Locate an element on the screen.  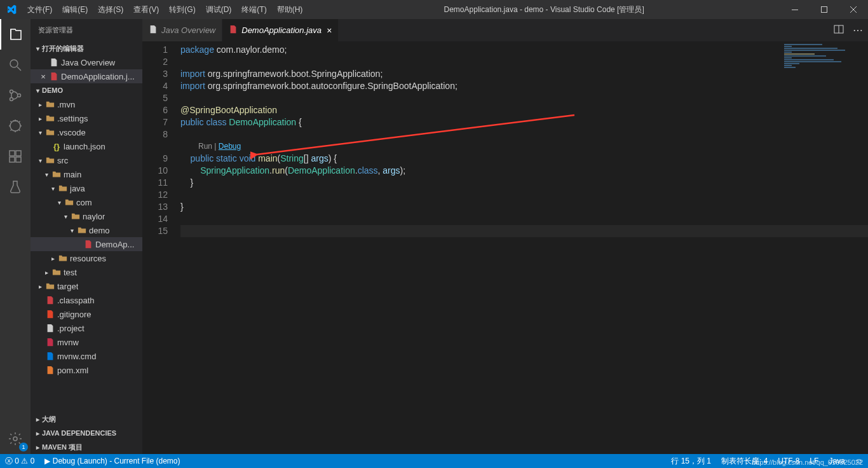
status-line-col: 行 15，列 1 is located at coordinates (691, 461).